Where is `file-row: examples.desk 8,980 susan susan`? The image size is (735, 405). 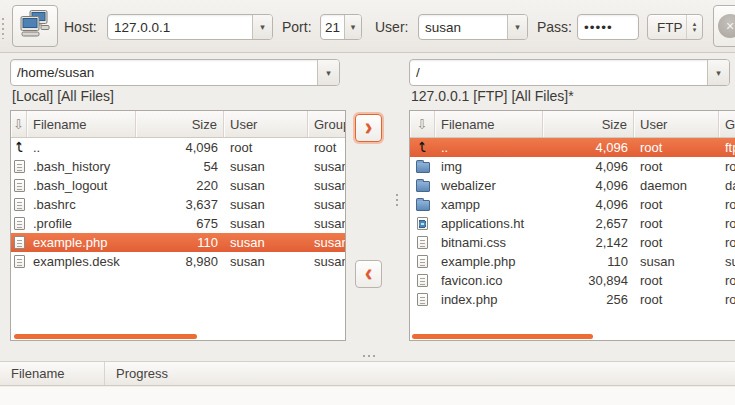
file-row: examples.desk 8,980 susan susan is located at coordinates (178, 262).